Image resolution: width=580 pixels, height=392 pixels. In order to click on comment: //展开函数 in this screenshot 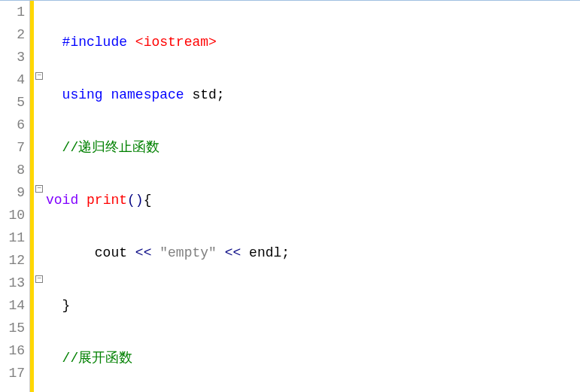, I will do `click(98, 358)`.